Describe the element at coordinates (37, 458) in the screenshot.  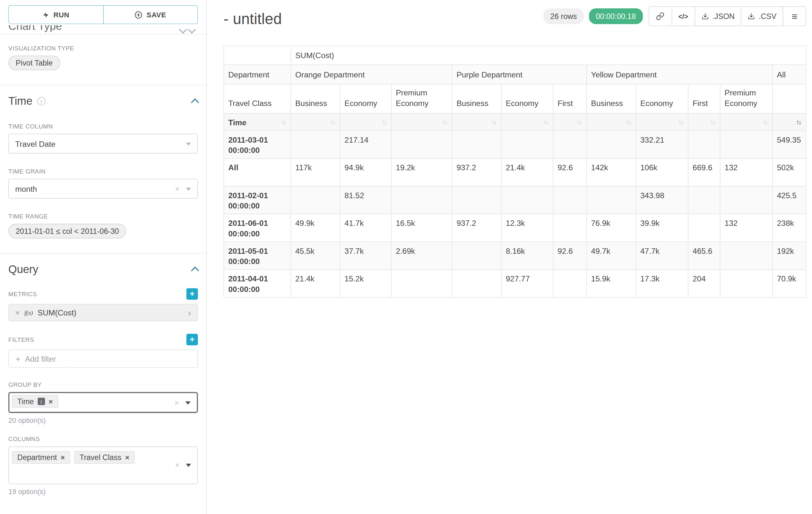
I see `pill-label: Department` at that location.